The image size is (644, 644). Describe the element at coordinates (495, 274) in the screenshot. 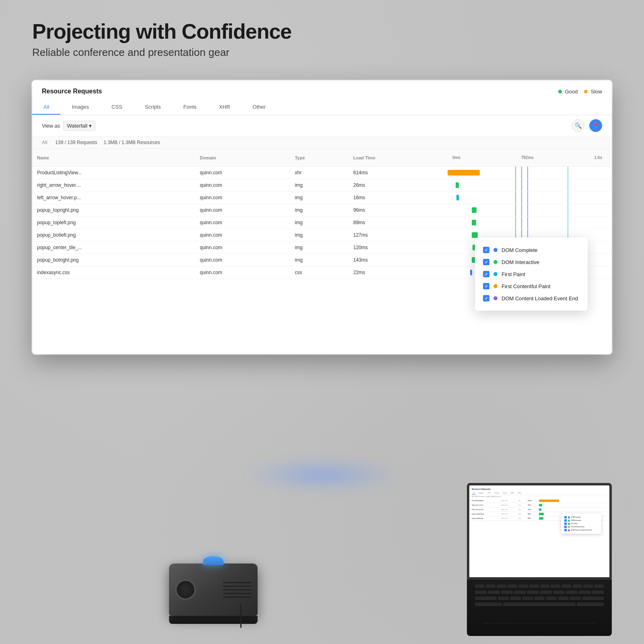

I see `dot-first-paint` at that location.